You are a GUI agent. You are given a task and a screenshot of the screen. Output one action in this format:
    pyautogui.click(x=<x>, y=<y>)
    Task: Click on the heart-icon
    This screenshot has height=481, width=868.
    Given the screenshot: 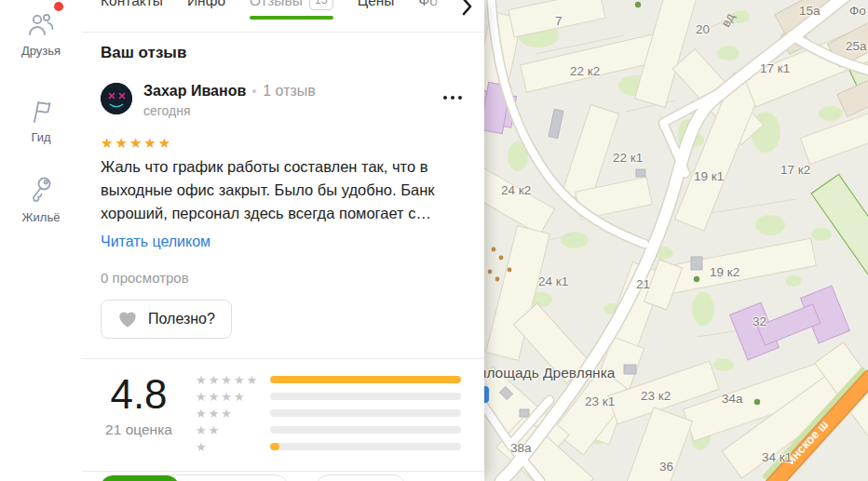 What is the action you would take?
    pyautogui.click(x=128, y=319)
    